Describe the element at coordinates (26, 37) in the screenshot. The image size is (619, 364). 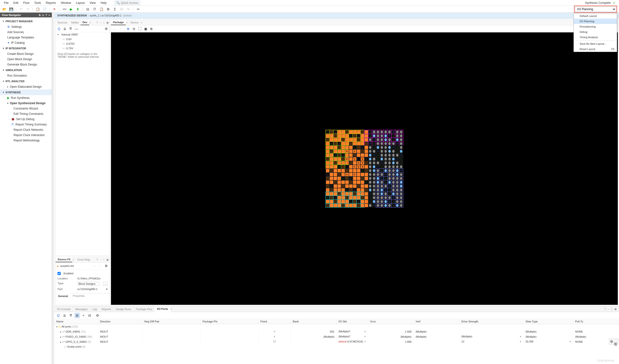
I see `item-language-templates: Language Templates` at that location.